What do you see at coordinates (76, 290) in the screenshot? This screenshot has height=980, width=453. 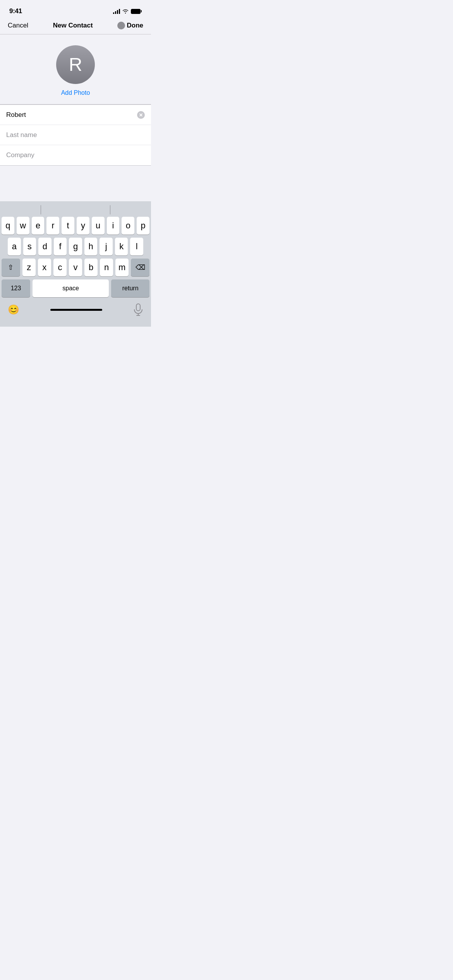 I see `keyboard-row-4: 123 space return` at bounding box center [76, 290].